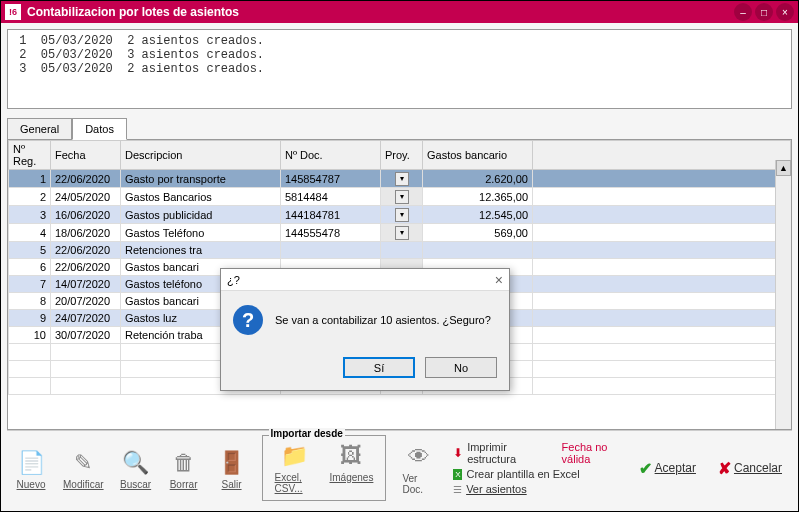 This screenshot has height=512, width=799. Describe the element at coordinates (351, 456) in the screenshot. I see `images-icon: 🖼` at that location.